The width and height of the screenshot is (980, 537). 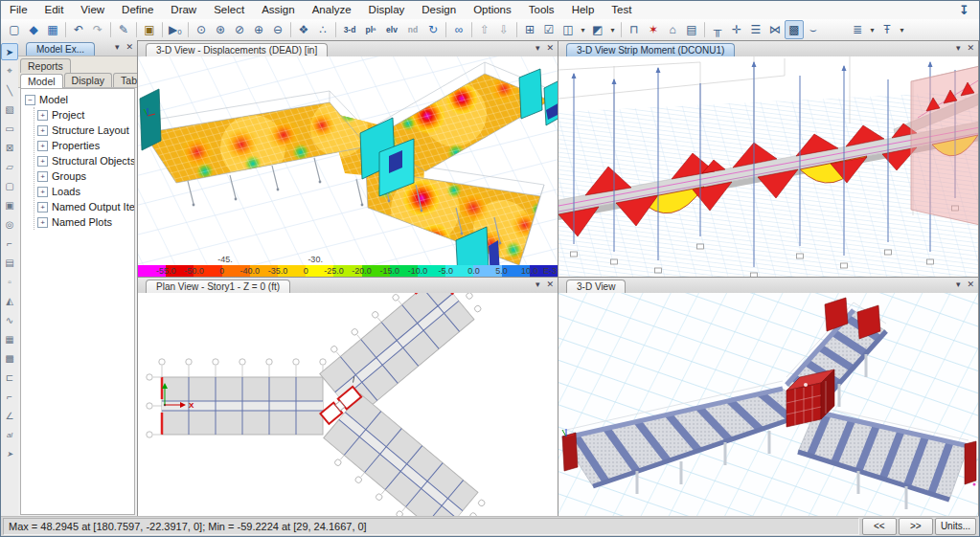 What do you see at coordinates (55, 10) in the screenshot?
I see `menu-edit: Edit` at bounding box center [55, 10].